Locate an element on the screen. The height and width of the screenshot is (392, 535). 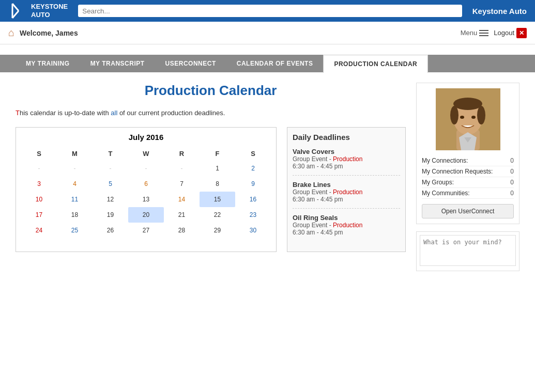
whats-on-mind-box is located at coordinates (468, 251).